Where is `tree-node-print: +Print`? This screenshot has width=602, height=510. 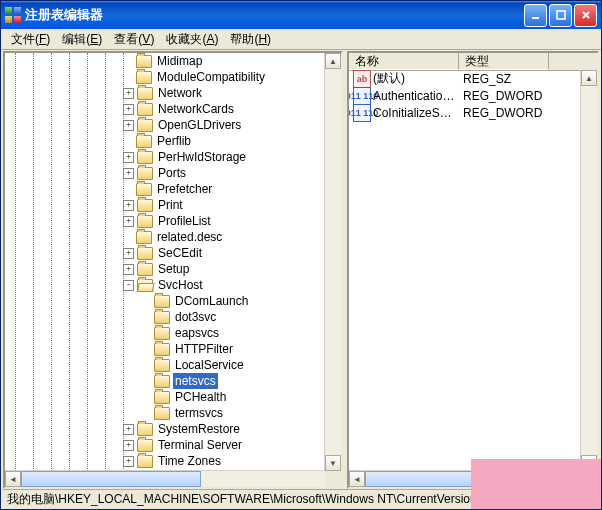
tree-node-print: +Print is located at coordinates (165, 205).